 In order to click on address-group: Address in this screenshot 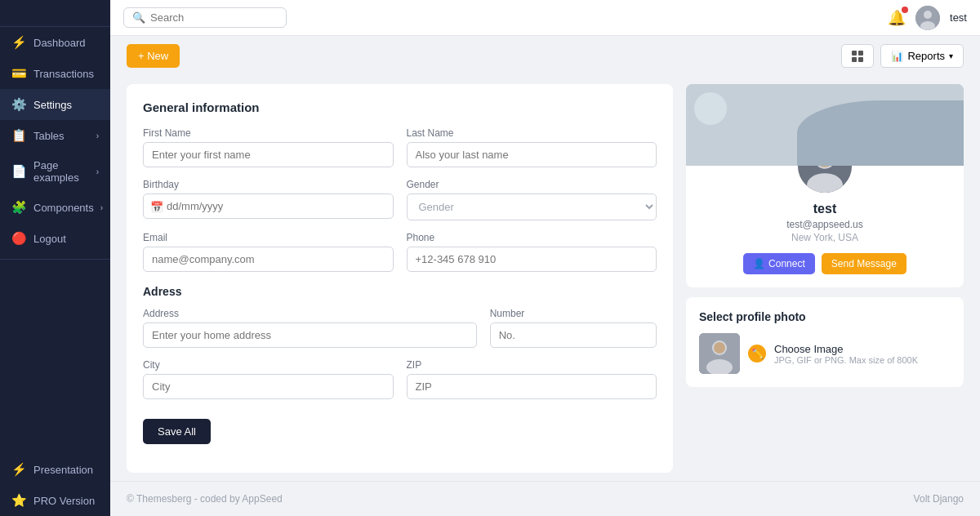, I will do `click(310, 328)`.